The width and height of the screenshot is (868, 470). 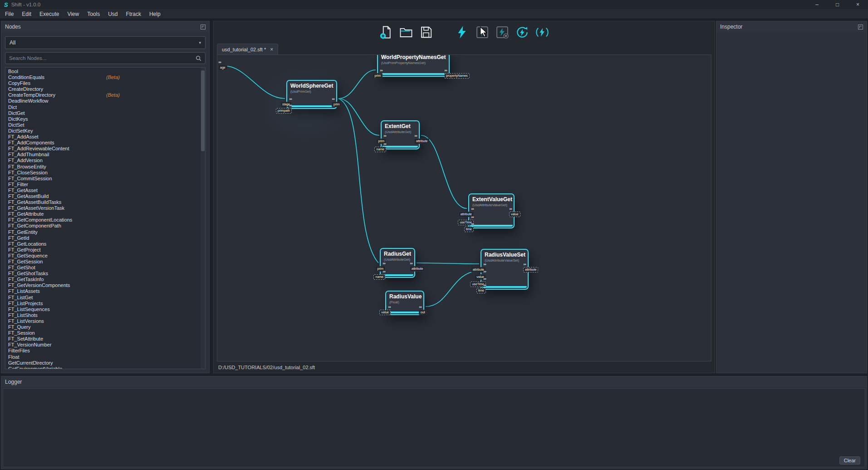 I want to click on list-item: DeadlineWorkflow, so click(x=105, y=101).